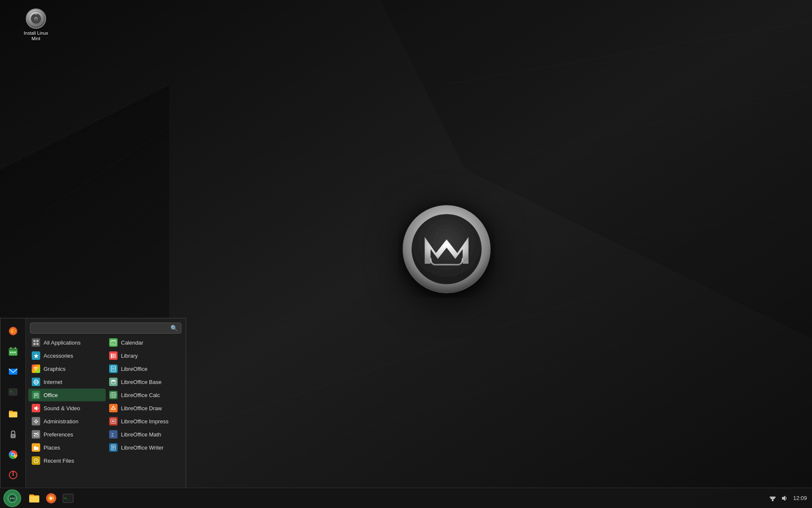  I want to click on lo-calc-label: LibreOffice Calc, so click(140, 395).